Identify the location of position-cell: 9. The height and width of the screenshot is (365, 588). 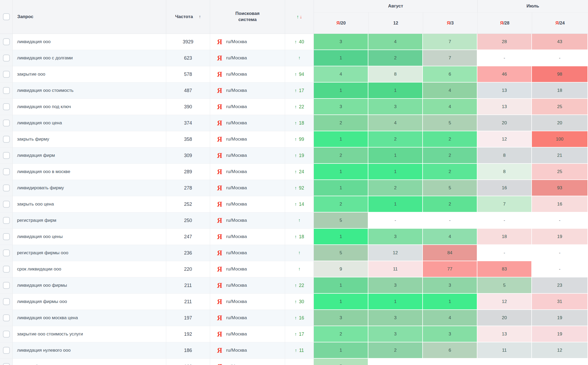
(341, 269).